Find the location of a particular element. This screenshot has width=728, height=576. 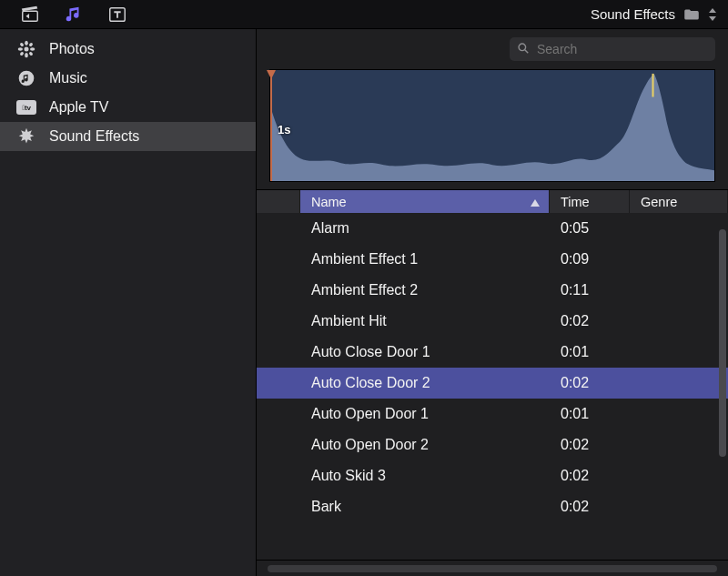

table-row: Ambient Effect 10:09 is located at coordinates (492, 259).